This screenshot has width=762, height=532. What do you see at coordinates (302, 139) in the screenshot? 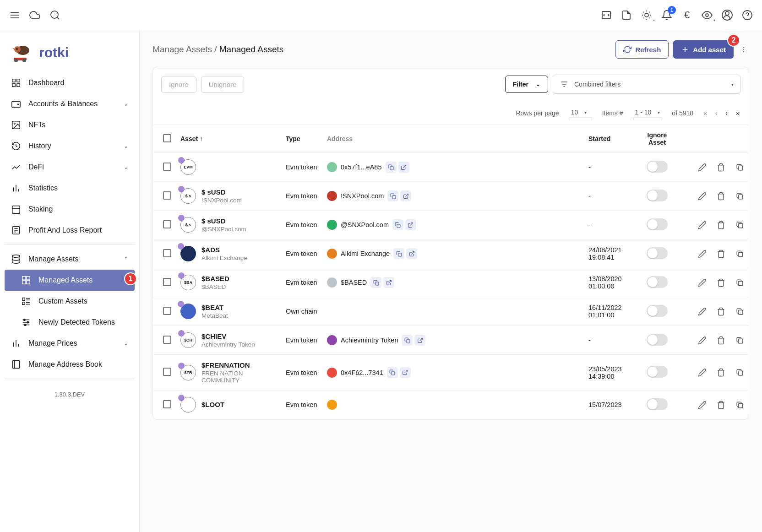
I see `col-type: Type` at bounding box center [302, 139].